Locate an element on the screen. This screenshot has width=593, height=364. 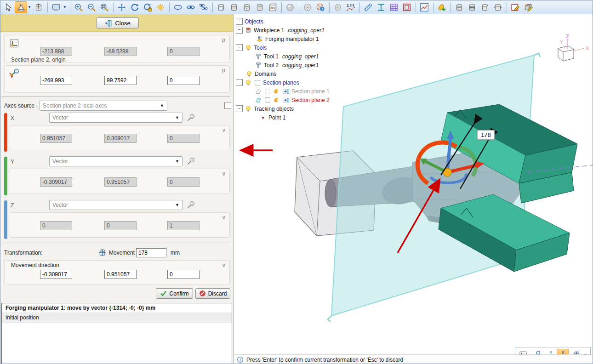
origin-y-field is located at coordinates (120, 51).